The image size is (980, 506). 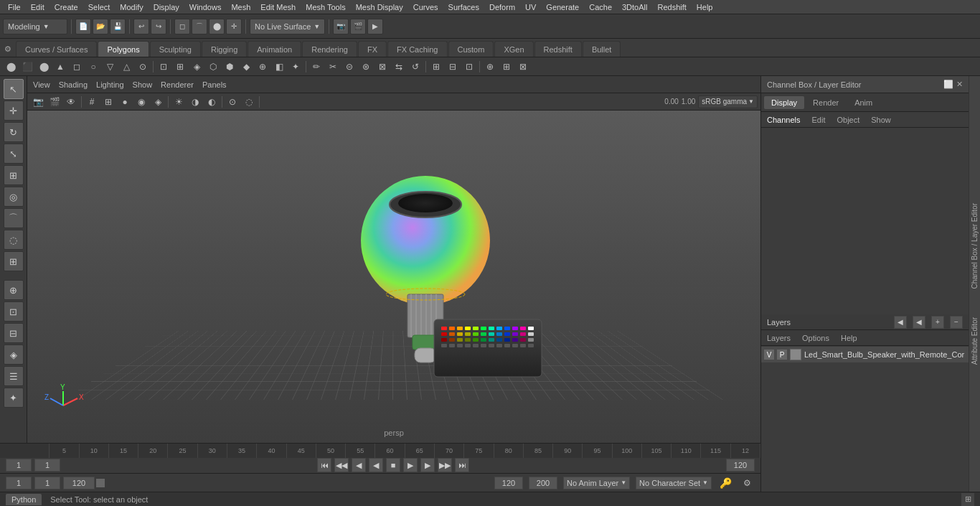 I want to click on keep-face-btn: ⊠, so click(x=523, y=67).